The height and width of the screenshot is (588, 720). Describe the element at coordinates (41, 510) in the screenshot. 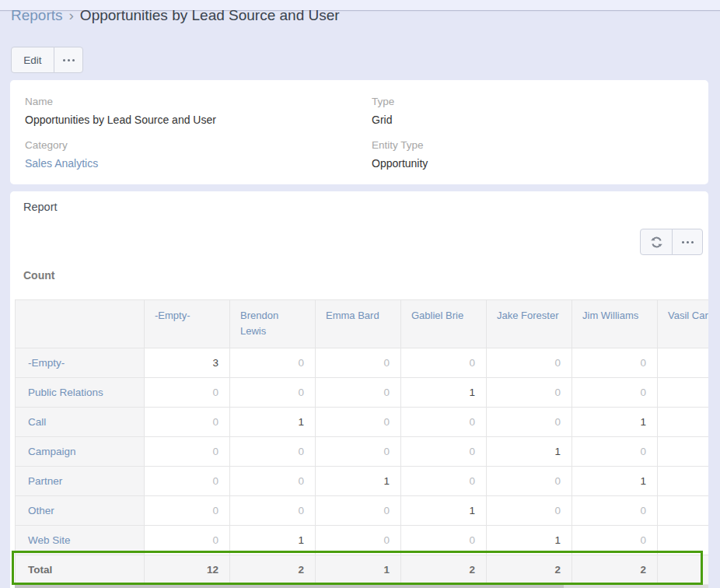

I see `grid-row-header-link: Other` at that location.